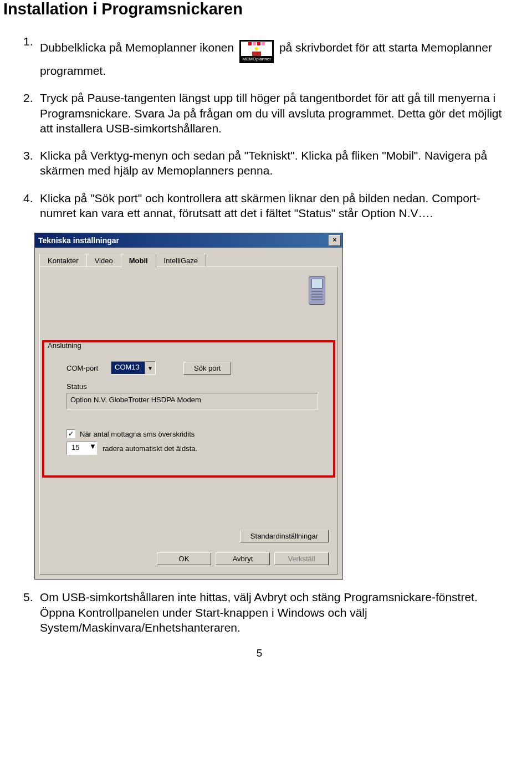  What do you see at coordinates (128, 368) in the screenshot?
I see `comport-value: COM13` at bounding box center [128, 368].